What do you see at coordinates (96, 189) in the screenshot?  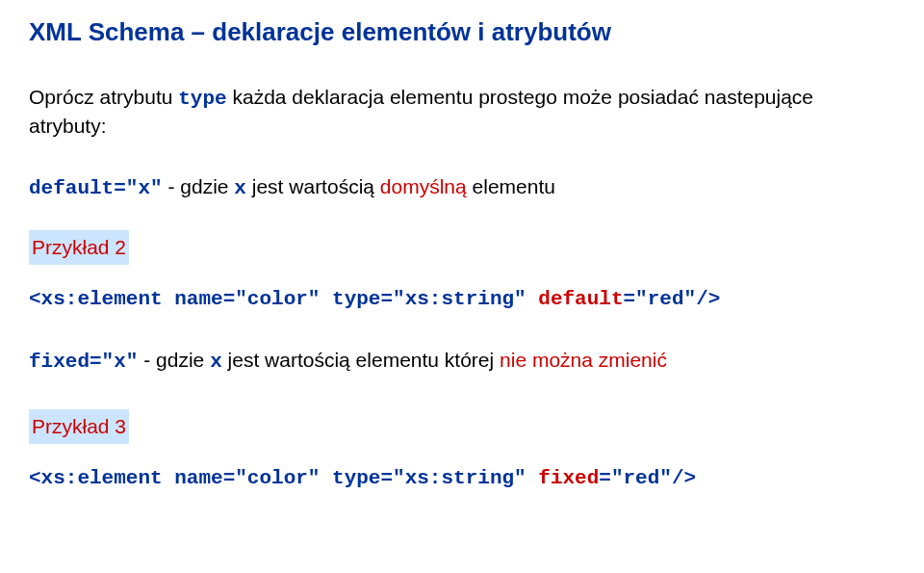 I see `default-code: default="x"` at bounding box center [96, 189].